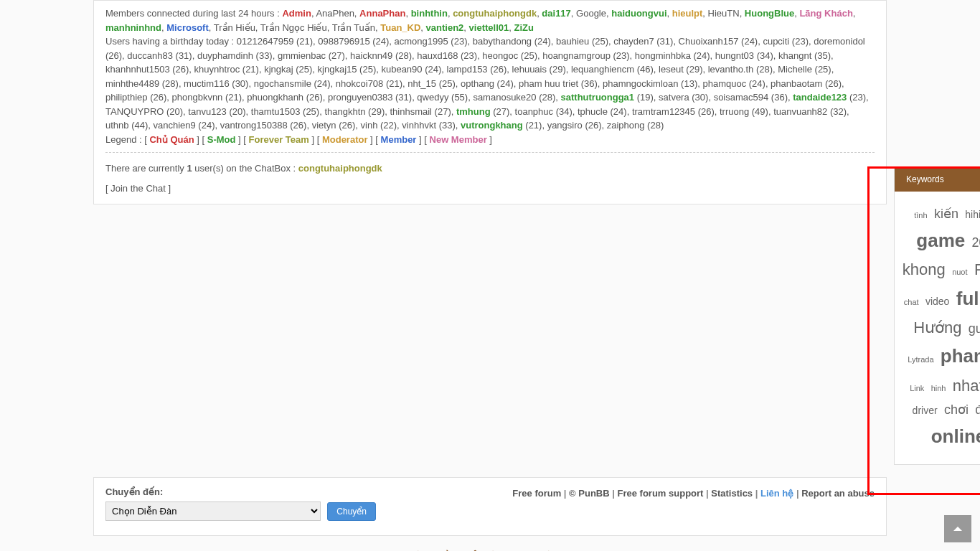 This screenshot has width=980, height=551. Describe the element at coordinates (920, 216) in the screenshot. I see `keyword-tag: tình` at that location.